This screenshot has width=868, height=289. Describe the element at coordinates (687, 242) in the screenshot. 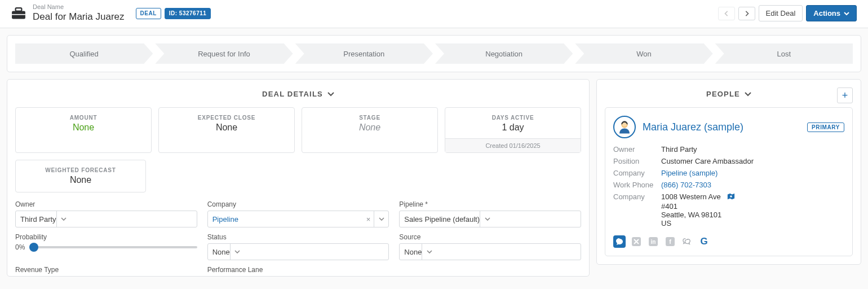

I see `chat-icon` at that location.